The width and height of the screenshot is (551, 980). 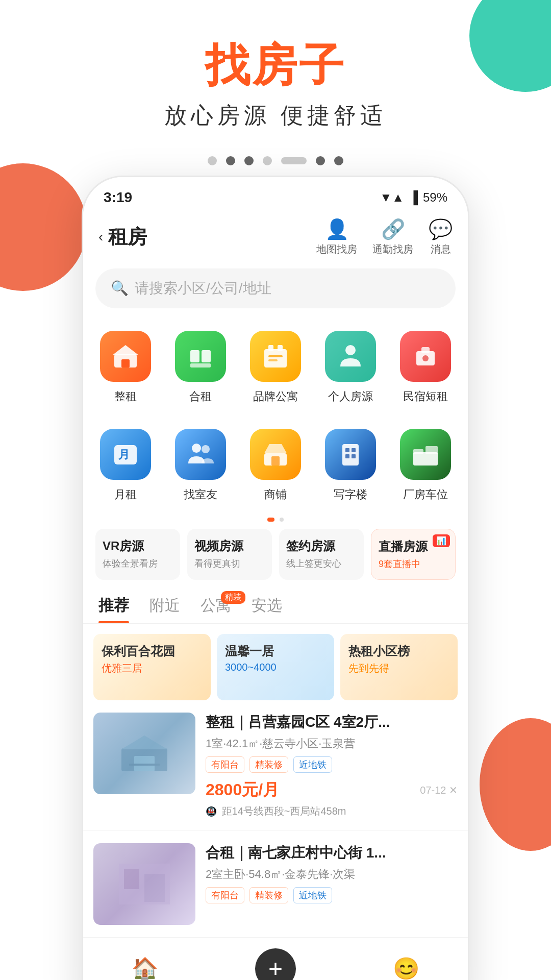 I want to click on tag-metro-2: 近地铁, so click(x=313, y=895).